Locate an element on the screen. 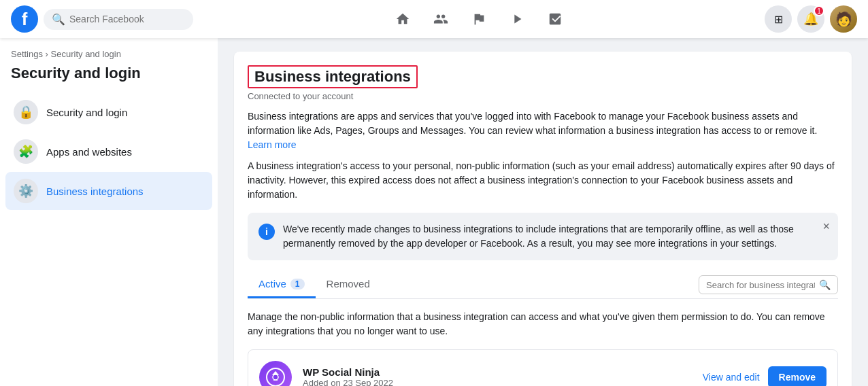  topnav-center is located at coordinates (479, 19).